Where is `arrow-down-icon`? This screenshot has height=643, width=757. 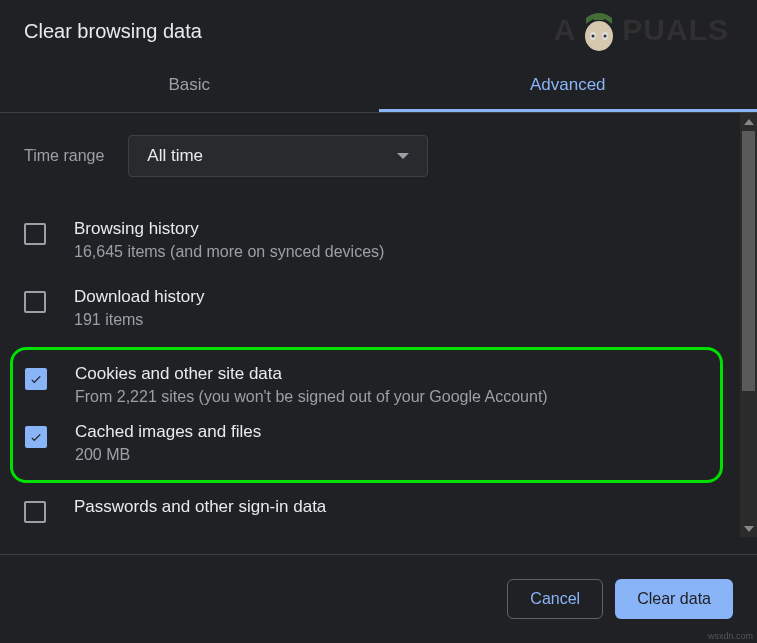 arrow-down-icon is located at coordinates (749, 529).